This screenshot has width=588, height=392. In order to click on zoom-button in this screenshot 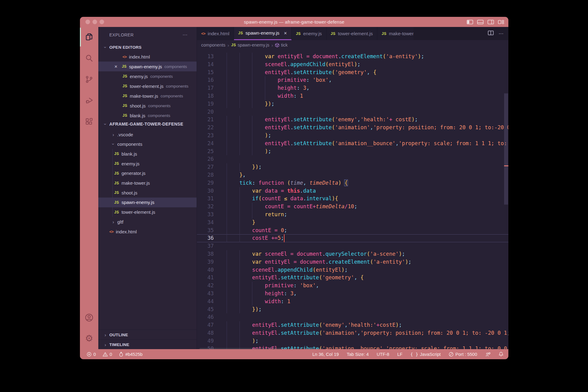, I will do `click(102, 22)`.